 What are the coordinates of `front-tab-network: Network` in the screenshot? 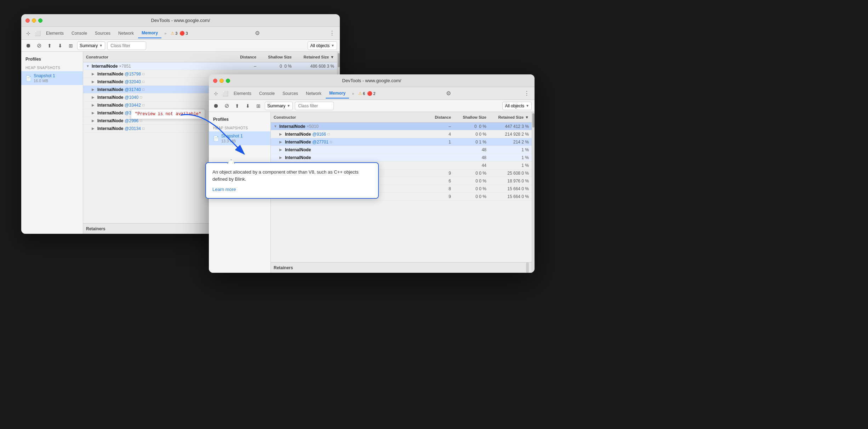 It's located at (314, 94).